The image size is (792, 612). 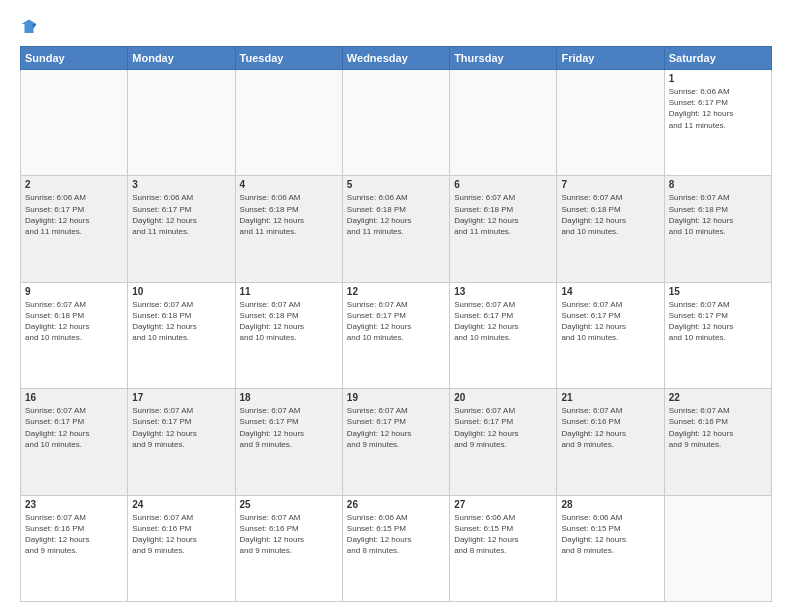 What do you see at coordinates (29, 27) in the screenshot?
I see `logo-icon` at bounding box center [29, 27].